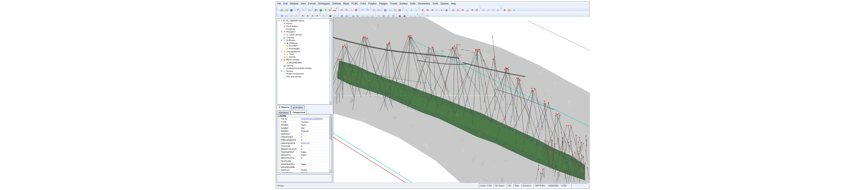  I want to click on view-side-button: ▭, so click(372, 14).